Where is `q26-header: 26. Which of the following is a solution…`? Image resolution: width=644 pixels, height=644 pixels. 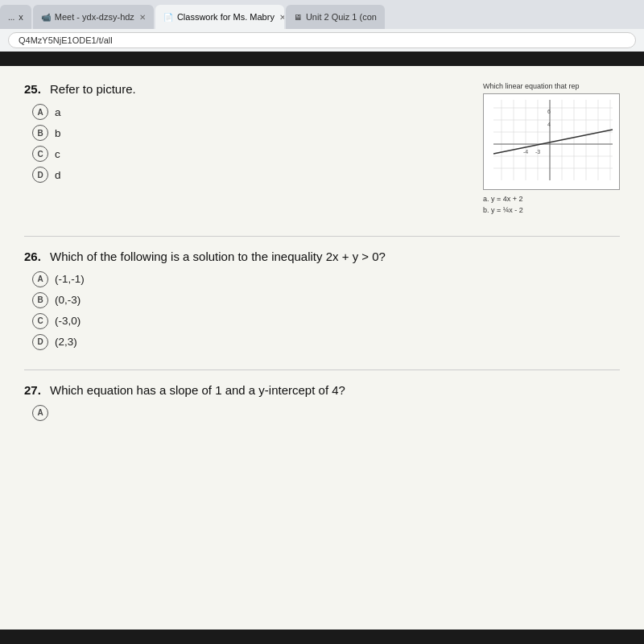
q26-header: 26. Which of the following is a solution… is located at coordinates (322, 256).